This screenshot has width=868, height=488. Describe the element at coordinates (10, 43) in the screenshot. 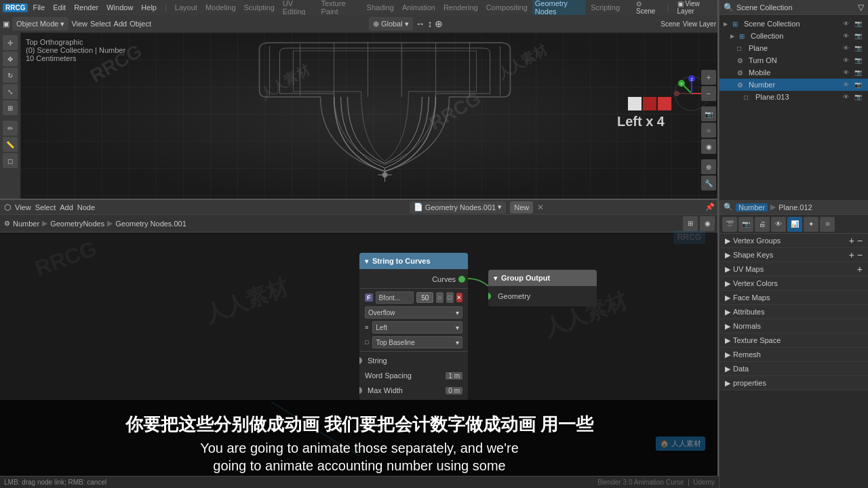

I see `cursor-tool: ✛` at that location.